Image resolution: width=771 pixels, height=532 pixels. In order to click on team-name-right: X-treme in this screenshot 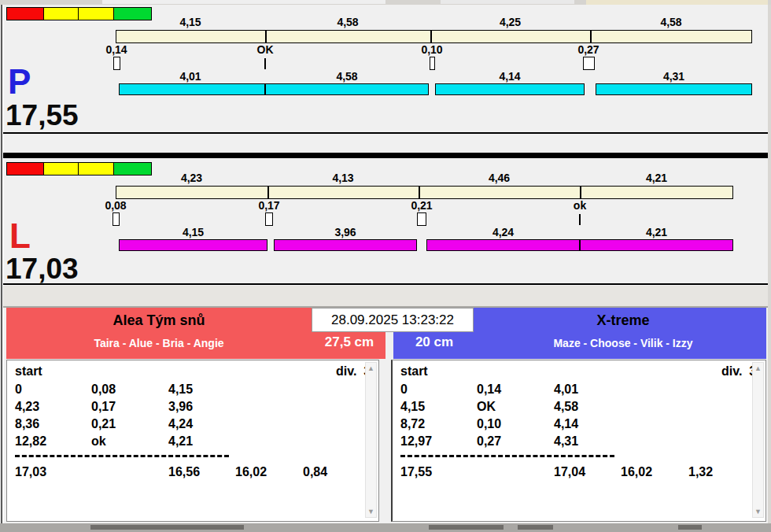, I will do `click(623, 321)`.